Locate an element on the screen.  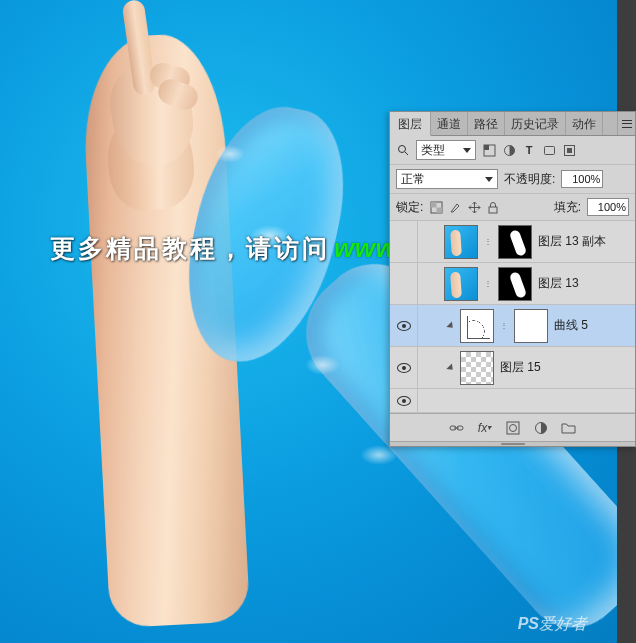
tab-actions: 动作 is located at coordinates (584, 124).